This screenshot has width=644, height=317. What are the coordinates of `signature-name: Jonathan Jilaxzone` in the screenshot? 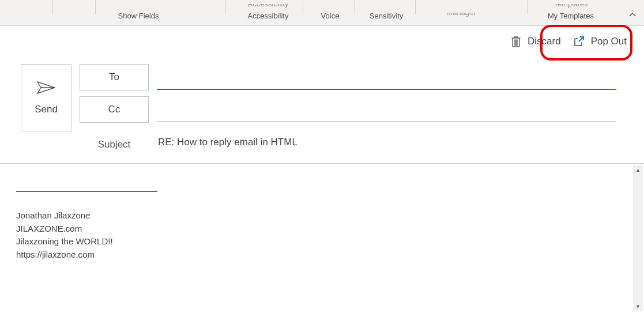 It's located at (322, 216).